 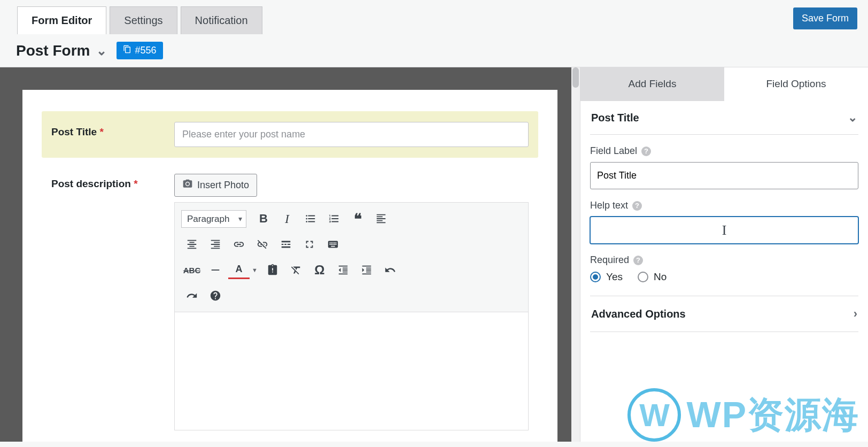 What do you see at coordinates (434, 17) in the screenshot?
I see `top-bar: Form Editor Settings Notification Save F…` at bounding box center [434, 17].